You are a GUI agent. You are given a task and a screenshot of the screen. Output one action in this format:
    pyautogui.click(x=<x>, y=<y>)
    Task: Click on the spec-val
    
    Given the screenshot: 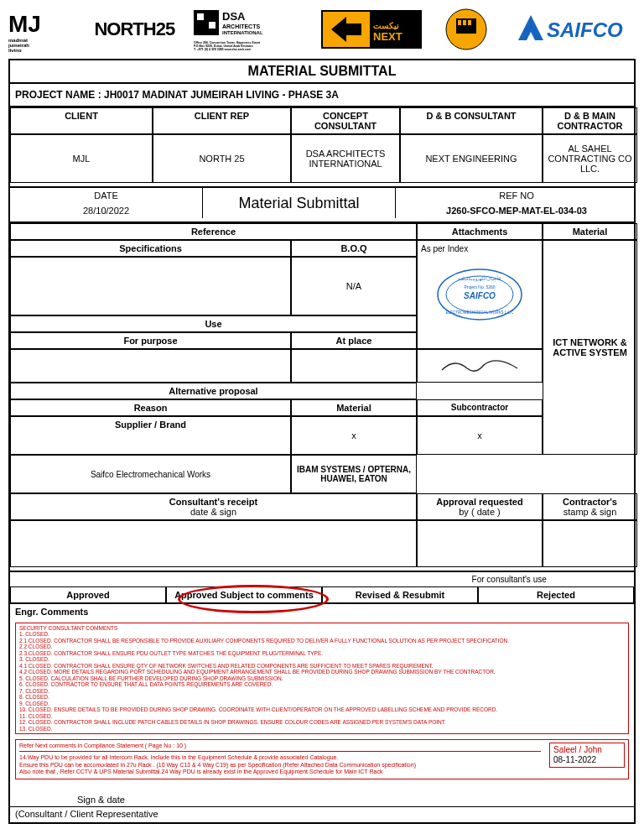 What is the action you would take?
    pyautogui.click(x=151, y=286)
    